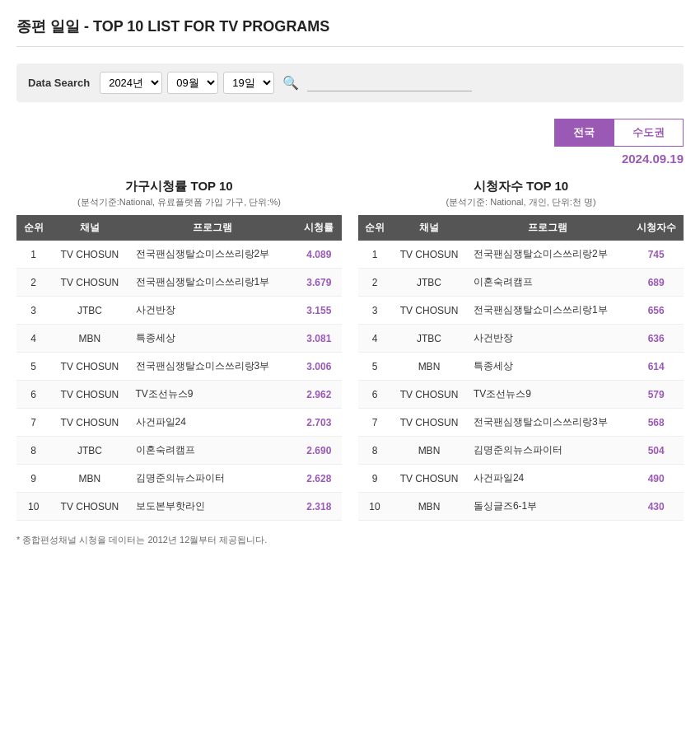 This screenshot has width=700, height=730. I want to click on table-row: 1 TV CHOSUN 전국팬심쟁탈쇼미스쓰리랑2부 745, so click(520, 255).